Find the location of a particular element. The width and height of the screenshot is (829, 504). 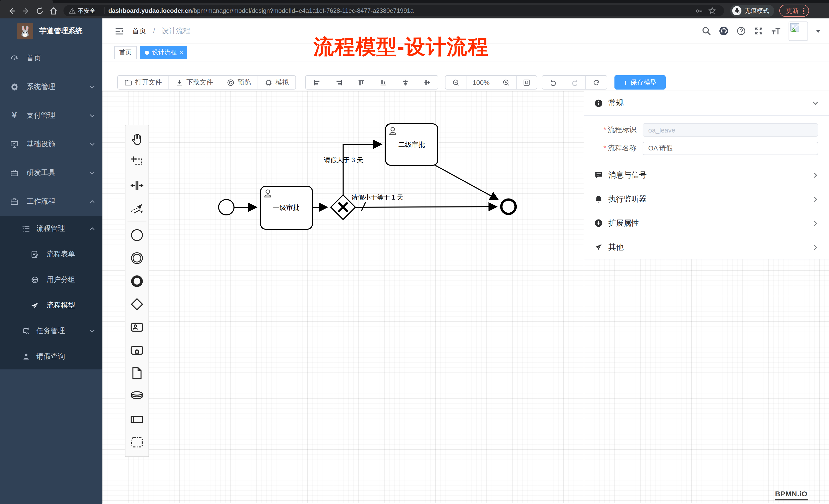

collapse-sidebar-icon is located at coordinates (119, 31).